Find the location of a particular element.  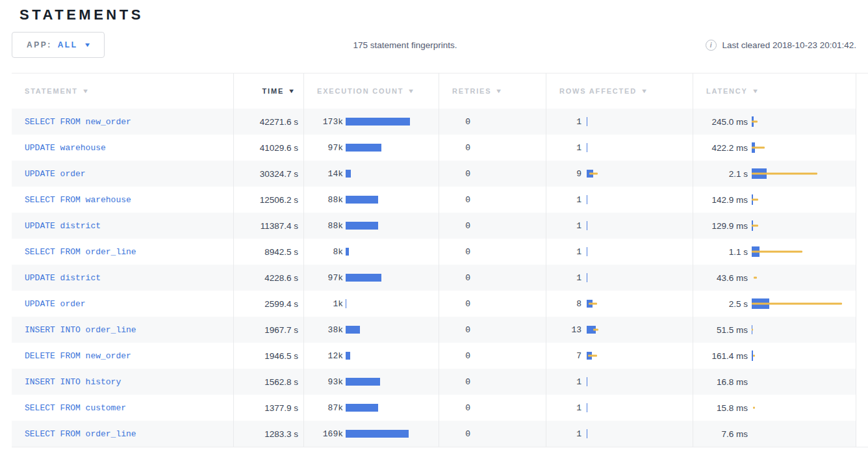

statement-link: SELECT FROM new_order is located at coordinates (71, 122).